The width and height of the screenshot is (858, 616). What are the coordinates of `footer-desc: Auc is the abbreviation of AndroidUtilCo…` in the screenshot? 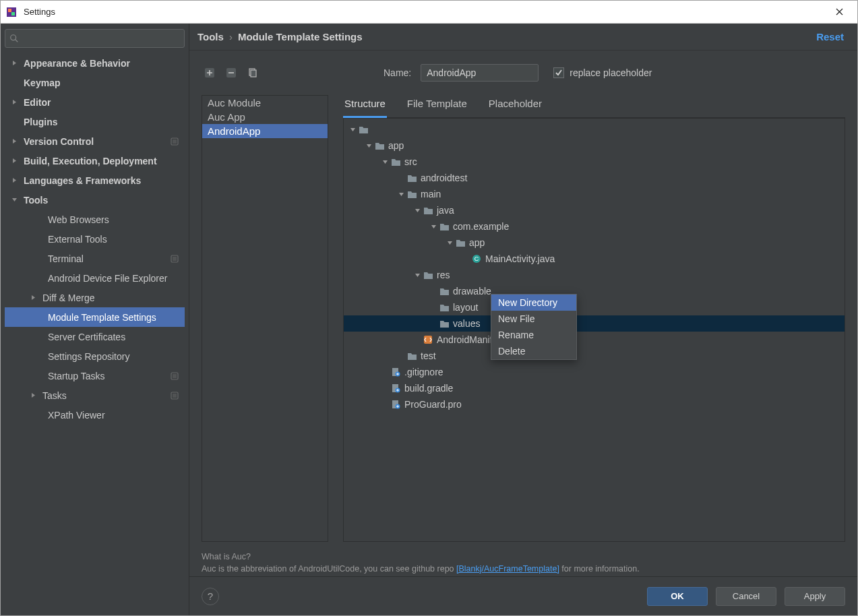 It's located at (523, 569).